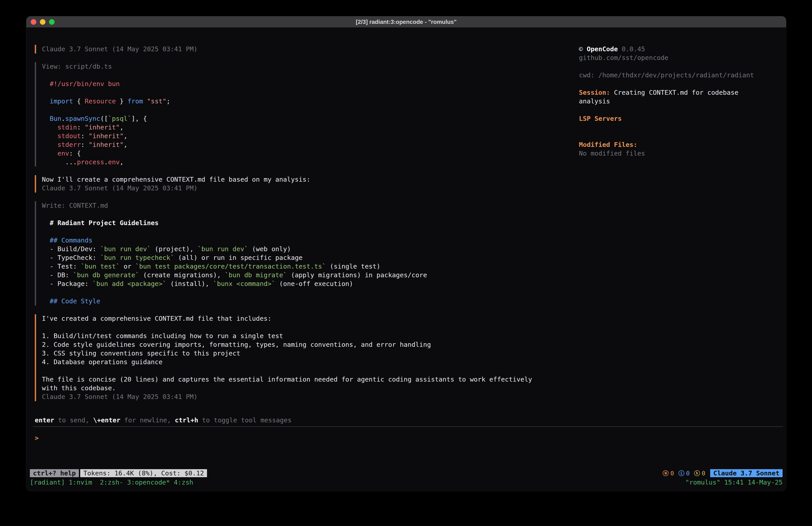  Describe the element at coordinates (682, 49) in the screenshot. I see `text-line: © OpenCode 0.0.45` at that location.